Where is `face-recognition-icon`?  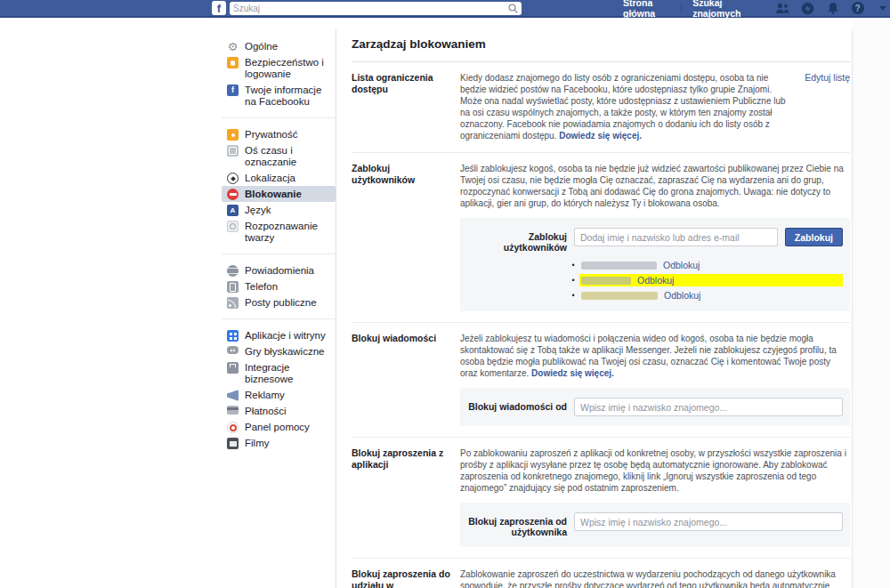
face-recognition-icon is located at coordinates (233, 226).